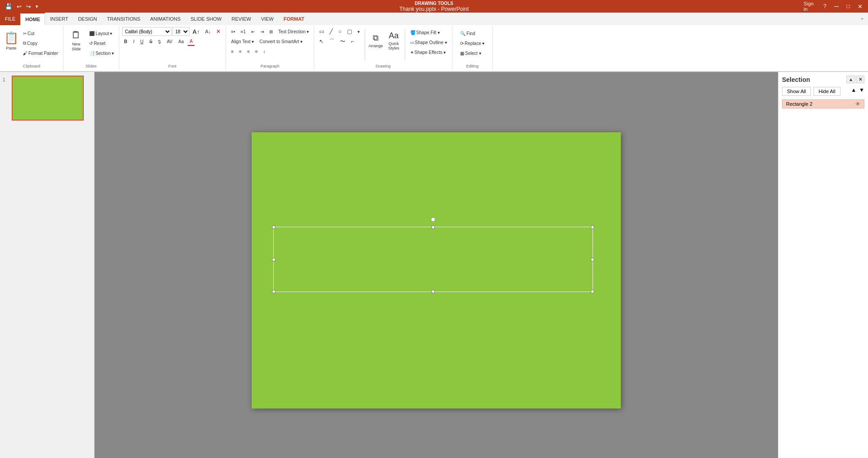  I want to click on shape-connector-icon: ⌐, so click(352, 41).